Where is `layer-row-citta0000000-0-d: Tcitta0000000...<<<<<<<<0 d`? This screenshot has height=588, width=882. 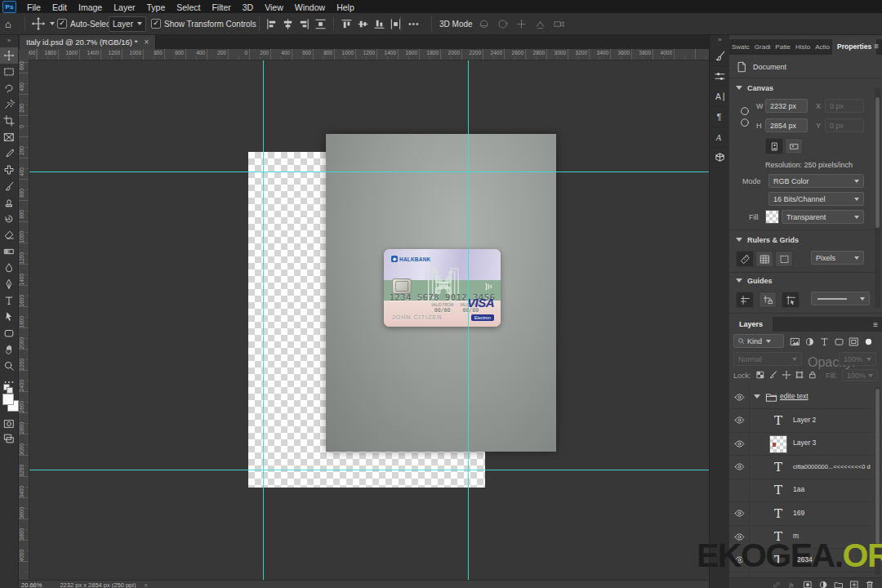
layer-row-citta0000000-0-d: Tcitta0000000...<<<<<<<<0 d is located at coordinates (805, 467).